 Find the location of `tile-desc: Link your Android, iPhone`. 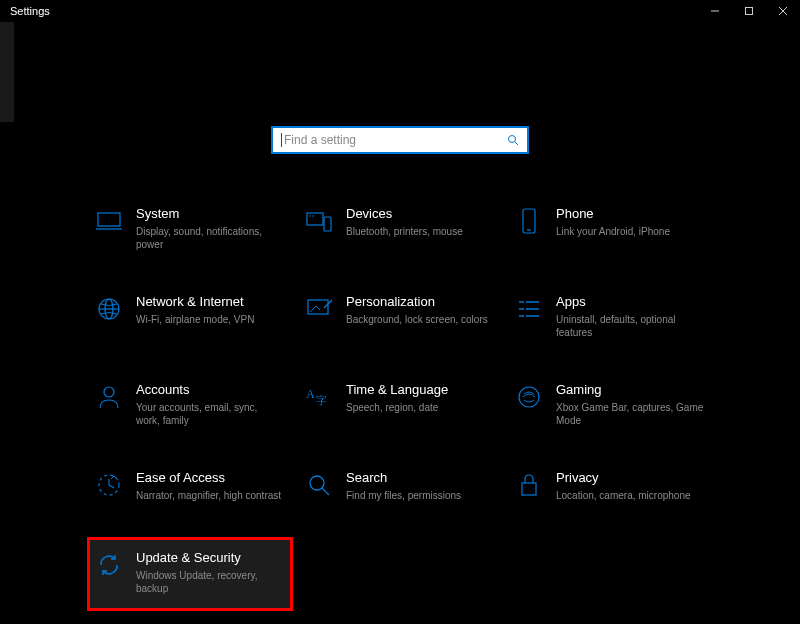

tile-desc: Link your Android, iPhone is located at coordinates (613, 232).